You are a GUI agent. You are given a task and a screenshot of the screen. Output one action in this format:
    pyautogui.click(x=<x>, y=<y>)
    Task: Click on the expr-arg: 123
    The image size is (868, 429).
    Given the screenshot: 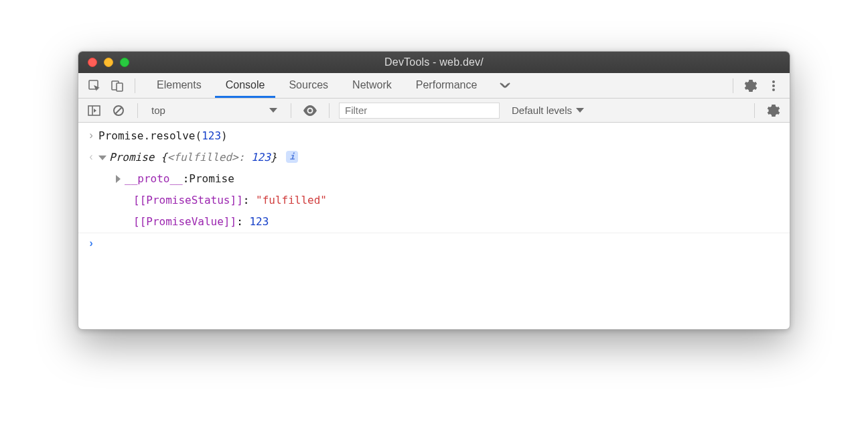 What is the action you would take?
    pyautogui.click(x=212, y=135)
    